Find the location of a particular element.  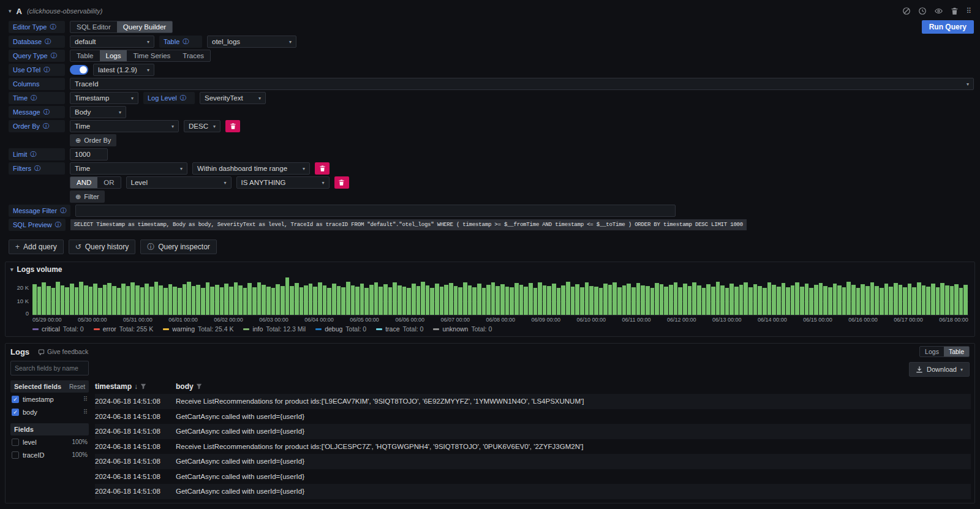

filter2-operator-select: IS ANYTHING▾ is located at coordinates (283, 183).